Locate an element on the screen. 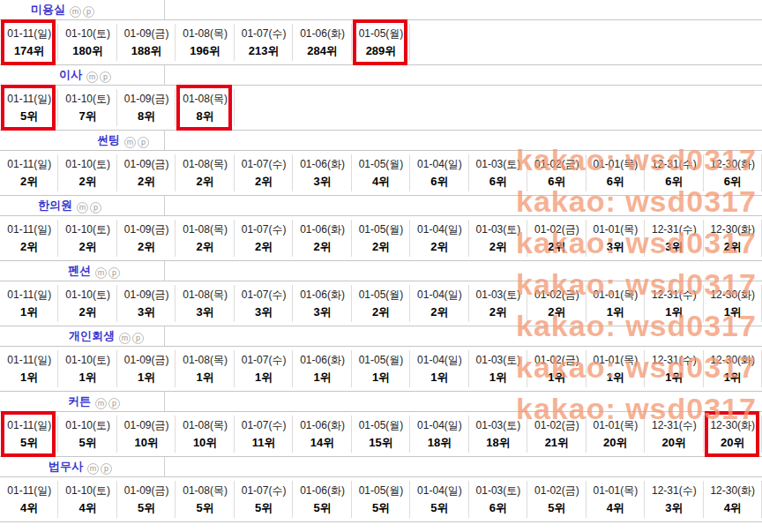  cell-date: 01-07(수) is located at coordinates (265, 34).